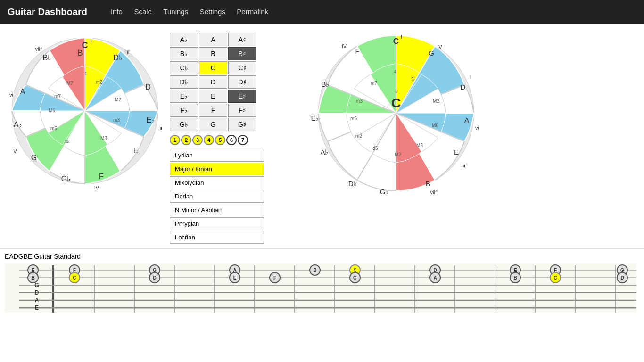 Image resolution: width=644 pixels, height=362 pixels. What do you see at coordinates (217, 196) in the screenshot?
I see `mode-list: Lydian Major / Ionian Mixolydian Dorian …` at bounding box center [217, 196].